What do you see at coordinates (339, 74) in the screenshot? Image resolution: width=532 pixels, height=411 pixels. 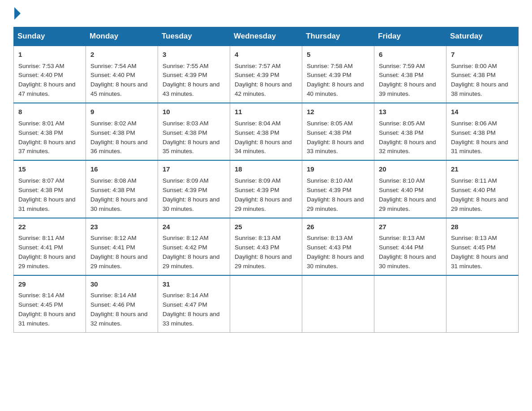 I see `calendar-day-cell: 5Sunrise: 7:58 AMSunset: 4:39 PMDaylight…` at bounding box center [339, 74].